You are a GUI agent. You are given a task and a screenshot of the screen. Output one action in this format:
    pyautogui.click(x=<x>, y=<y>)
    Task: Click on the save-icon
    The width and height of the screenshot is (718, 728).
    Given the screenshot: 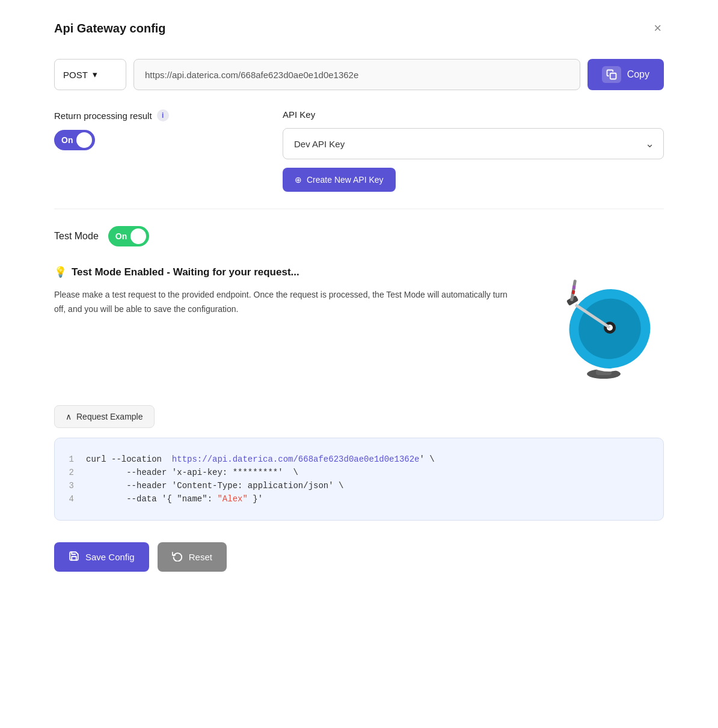 What is the action you would take?
    pyautogui.click(x=74, y=557)
    